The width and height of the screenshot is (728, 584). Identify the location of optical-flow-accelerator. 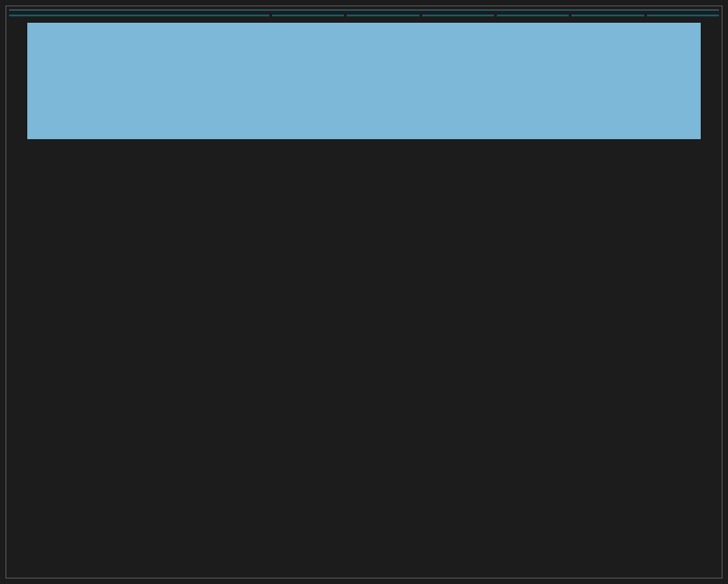
(139, 15).